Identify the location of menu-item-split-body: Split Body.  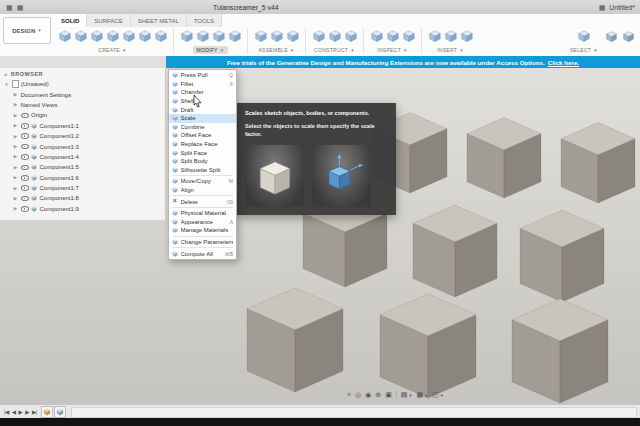
(202, 162).